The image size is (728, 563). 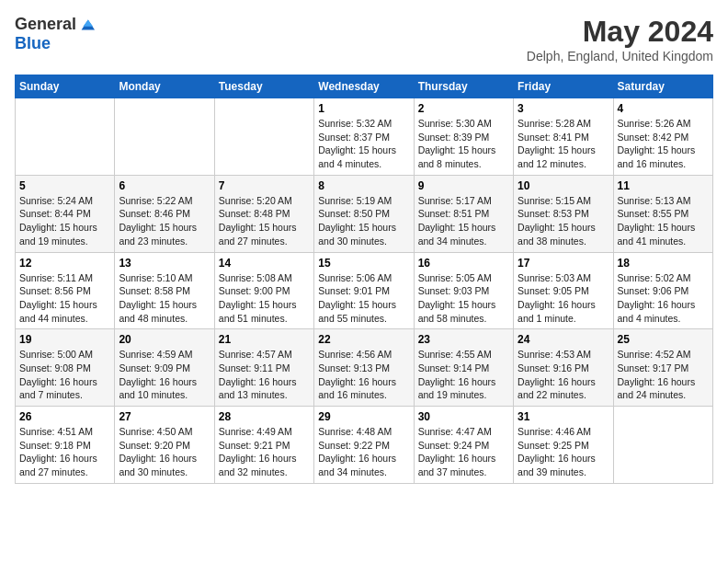 I want to click on day-number: 27, so click(x=164, y=417).